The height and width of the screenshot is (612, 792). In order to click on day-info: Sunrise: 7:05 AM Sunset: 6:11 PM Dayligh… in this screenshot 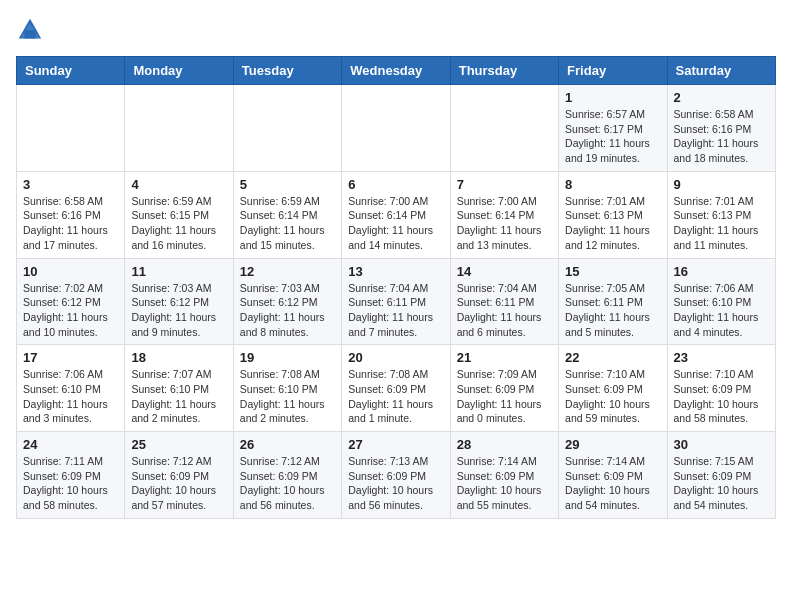, I will do `click(612, 310)`.